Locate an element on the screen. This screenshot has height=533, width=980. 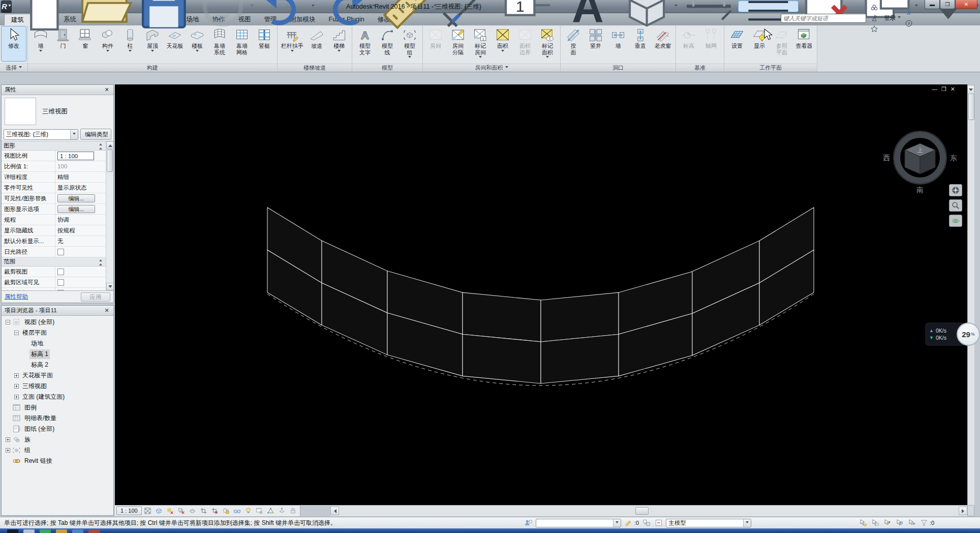
steering-wheel-button is located at coordinates (956, 190).